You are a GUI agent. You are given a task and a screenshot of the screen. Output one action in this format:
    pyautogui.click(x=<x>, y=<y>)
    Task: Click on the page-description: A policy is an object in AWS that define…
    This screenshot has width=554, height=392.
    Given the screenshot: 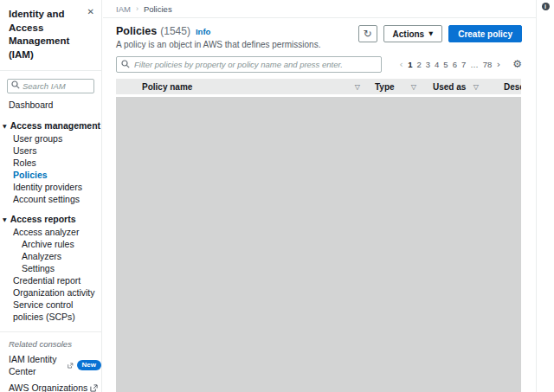 What is the action you would take?
    pyautogui.click(x=218, y=45)
    